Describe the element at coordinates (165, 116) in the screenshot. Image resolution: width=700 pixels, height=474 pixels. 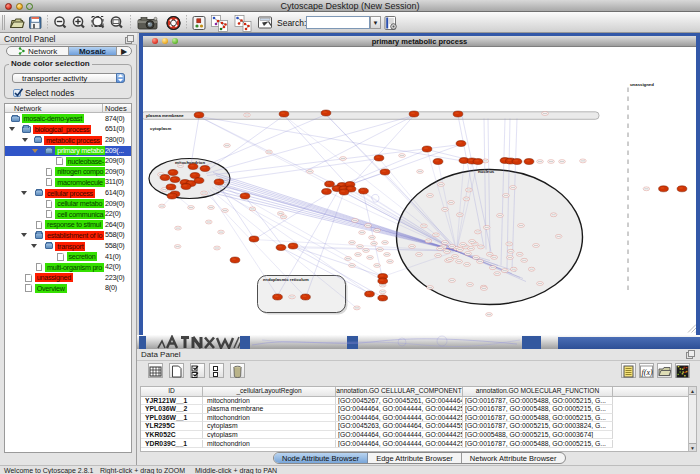
I see `svg-text: plasma membrane` at that location.